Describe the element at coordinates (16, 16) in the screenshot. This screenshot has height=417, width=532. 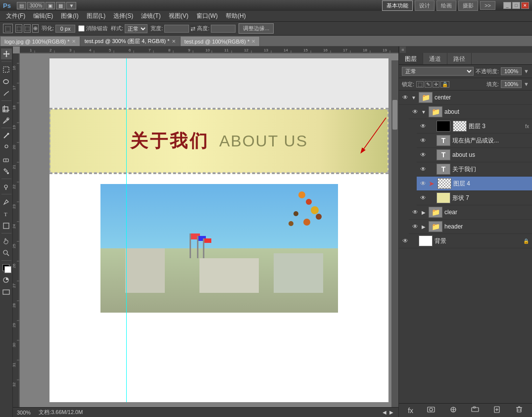
I see `menu-file: 文件(F)` at that location.